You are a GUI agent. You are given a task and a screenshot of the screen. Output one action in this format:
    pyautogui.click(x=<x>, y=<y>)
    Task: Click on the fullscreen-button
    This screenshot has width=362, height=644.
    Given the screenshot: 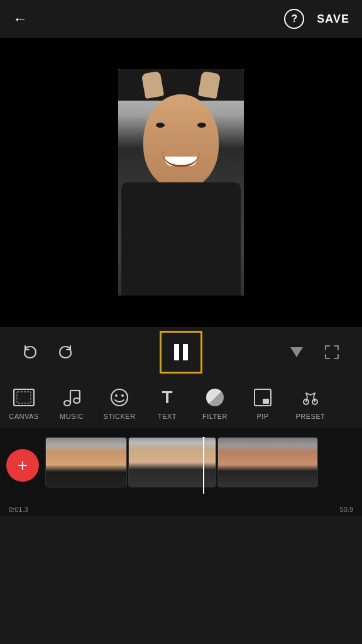 What is the action you would take?
    pyautogui.click(x=332, y=352)
    